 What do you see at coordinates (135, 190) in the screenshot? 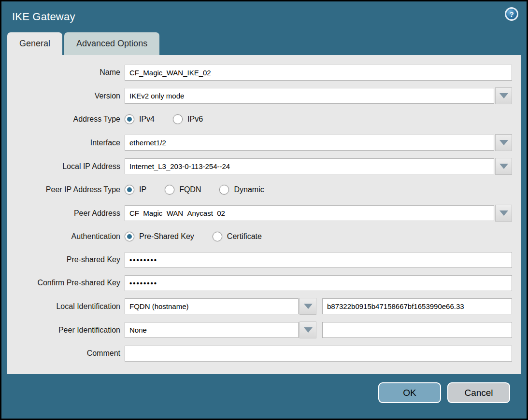
I see `radio-peer-ip: IP` at bounding box center [135, 190].